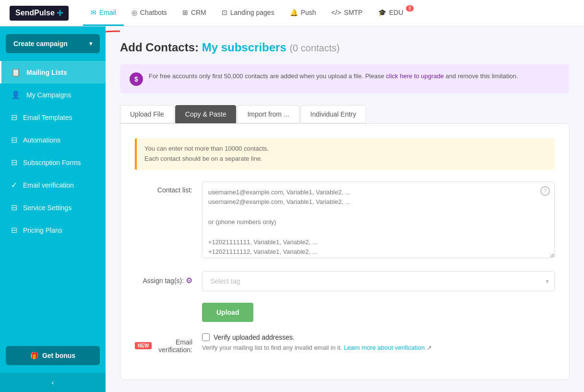 This screenshot has width=584, height=392. I want to click on gift-icon: 🎁, so click(35, 356).